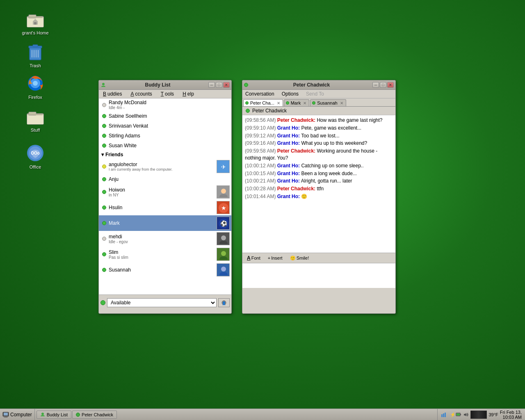 Image resolution: width=525 pixels, height=420 pixels. Describe the element at coordinates (305, 103) in the screenshot. I see `tab-close-mark: ✕` at that location.